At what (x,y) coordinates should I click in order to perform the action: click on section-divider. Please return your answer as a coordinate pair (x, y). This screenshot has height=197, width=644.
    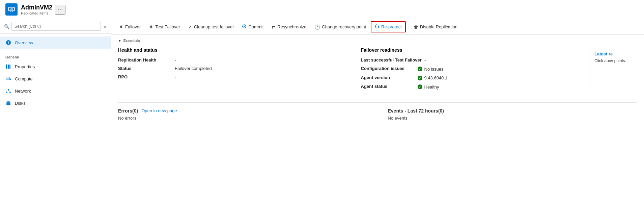
    Looking at the image, I should click on (378, 103).